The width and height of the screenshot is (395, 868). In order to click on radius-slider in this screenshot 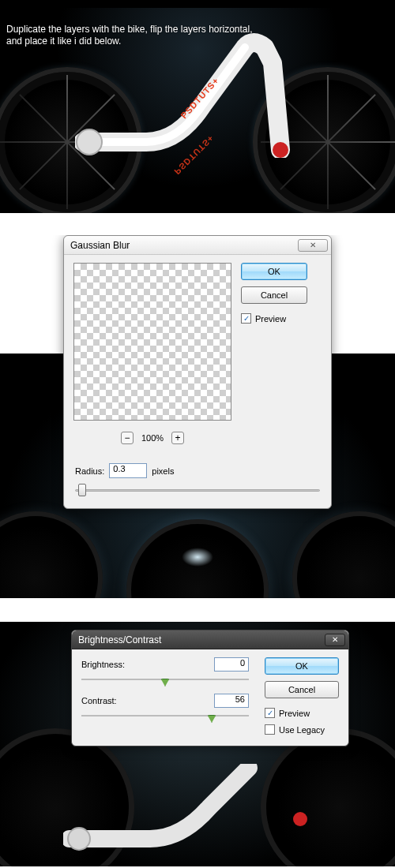, I will do `click(198, 490)`.